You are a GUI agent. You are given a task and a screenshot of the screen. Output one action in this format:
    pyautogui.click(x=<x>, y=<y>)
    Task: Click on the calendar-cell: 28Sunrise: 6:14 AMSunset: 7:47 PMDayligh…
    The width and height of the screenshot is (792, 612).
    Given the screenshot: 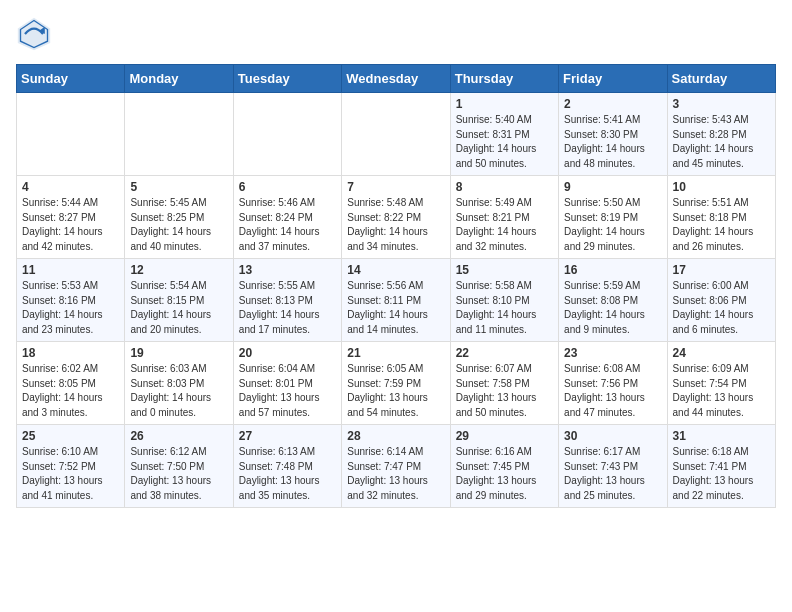 What is the action you would take?
    pyautogui.click(x=396, y=466)
    